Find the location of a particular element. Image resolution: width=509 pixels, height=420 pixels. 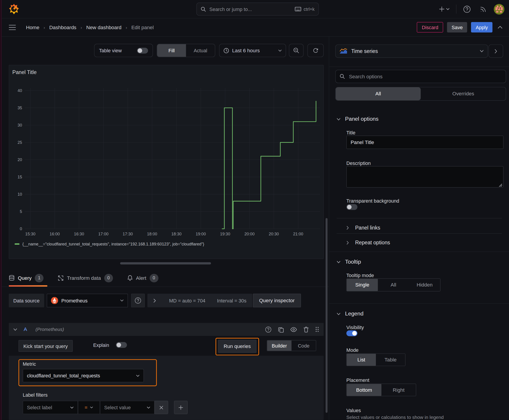

question-circle-icon is located at coordinates (467, 9).